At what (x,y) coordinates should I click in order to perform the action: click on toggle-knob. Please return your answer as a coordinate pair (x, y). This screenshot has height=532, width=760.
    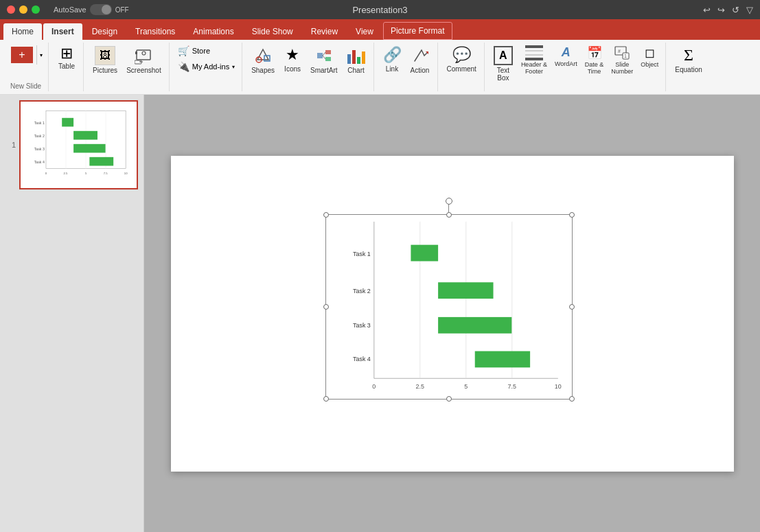
    Looking at the image, I should click on (106, 10).